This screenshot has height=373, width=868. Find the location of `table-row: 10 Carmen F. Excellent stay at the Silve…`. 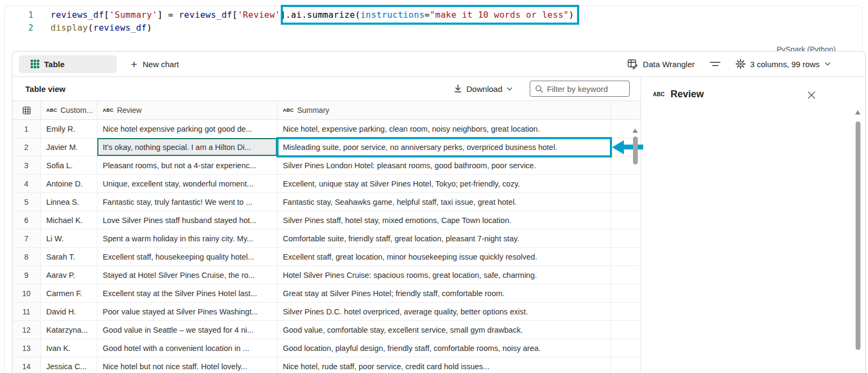

table-row: 10 Carmen F. Excellent stay at the Silve… is located at coordinates (326, 293).